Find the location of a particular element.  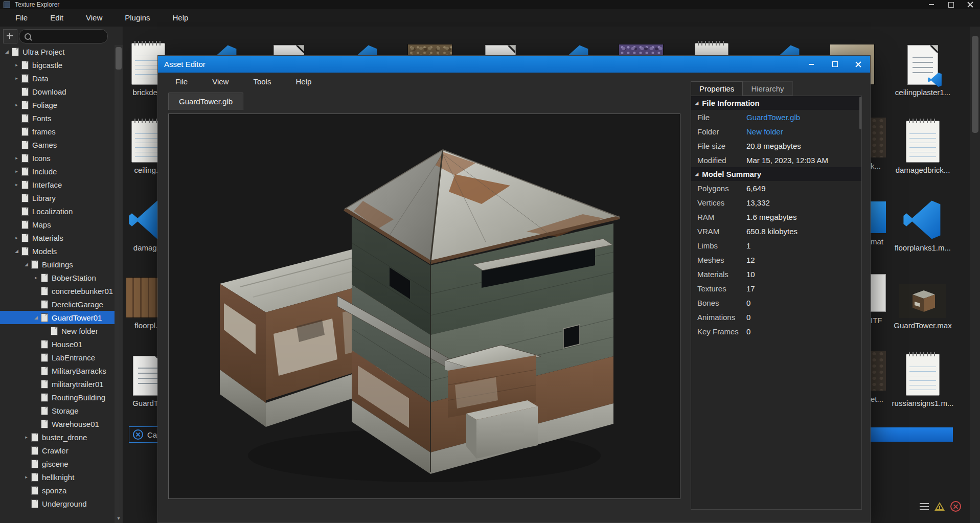

tree-item-data: ▸Data is located at coordinates (57, 78).